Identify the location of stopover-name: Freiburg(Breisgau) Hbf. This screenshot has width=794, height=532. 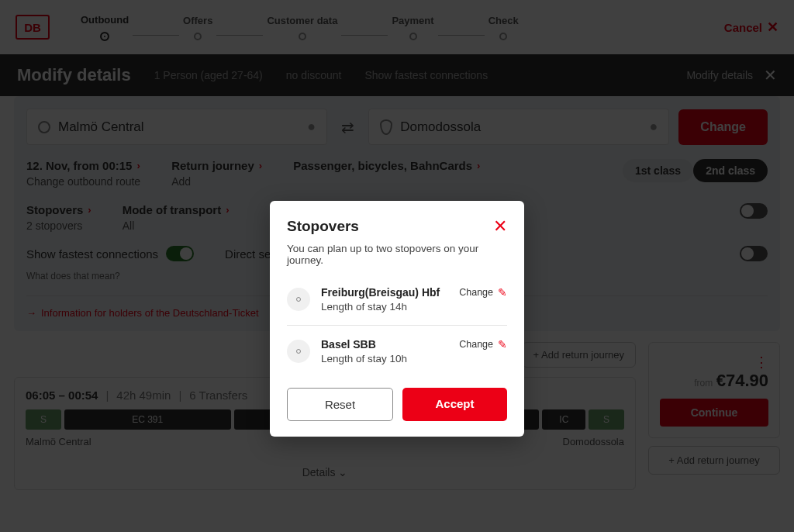
(385, 292).